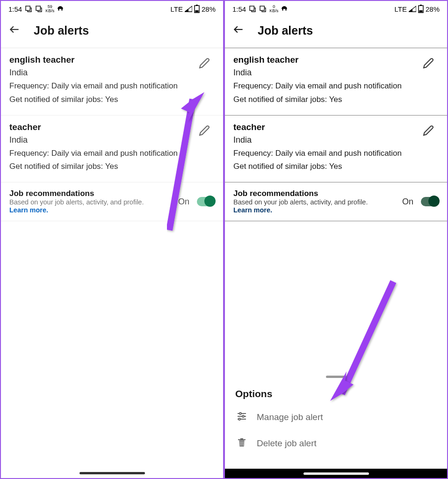 Image resolution: width=448 pixels, height=479 pixels. I want to click on option-label: Manage job alert, so click(290, 417).